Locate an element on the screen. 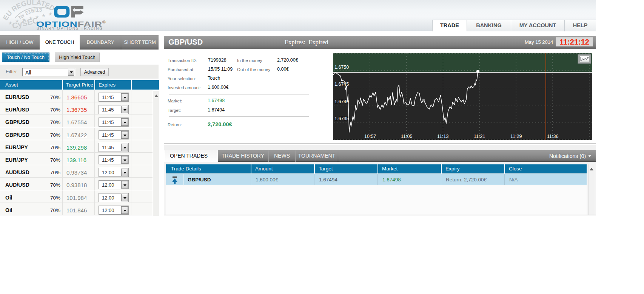 The height and width of the screenshot is (294, 644). svg-text: 1.6740 is located at coordinates (342, 102).